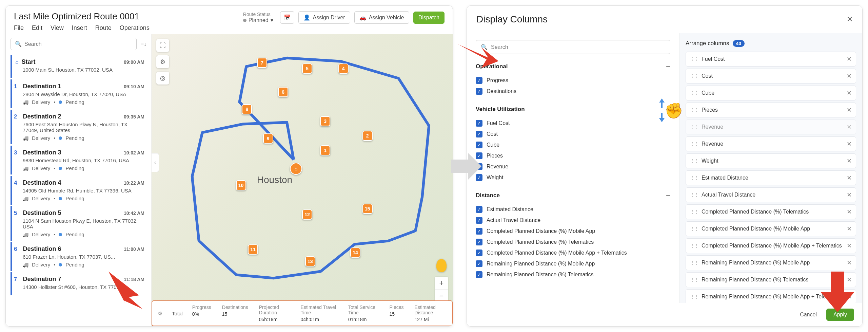 The height and width of the screenshot is (332, 868). I want to click on map-radar-button: ◎, so click(163, 78).